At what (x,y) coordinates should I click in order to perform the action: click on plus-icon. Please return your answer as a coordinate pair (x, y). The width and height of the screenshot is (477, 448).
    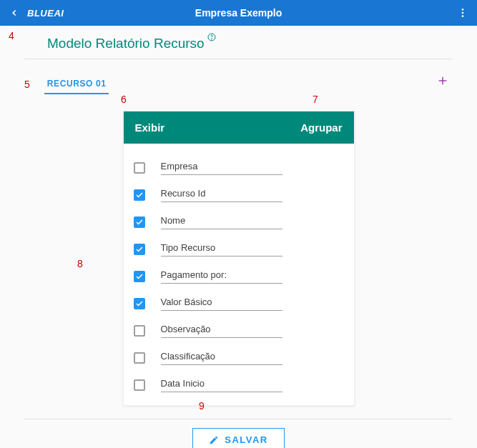
    Looking at the image, I should click on (443, 81).